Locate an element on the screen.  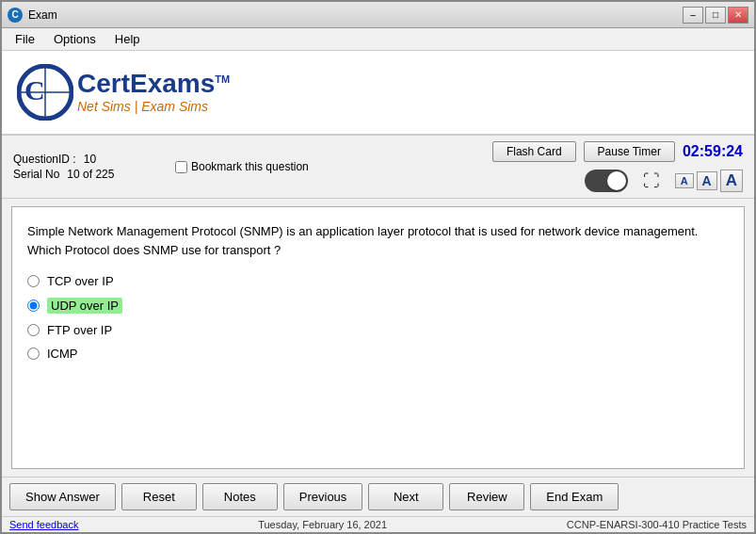
menu-bar: File Options Help is located at coordinates (378, 40).